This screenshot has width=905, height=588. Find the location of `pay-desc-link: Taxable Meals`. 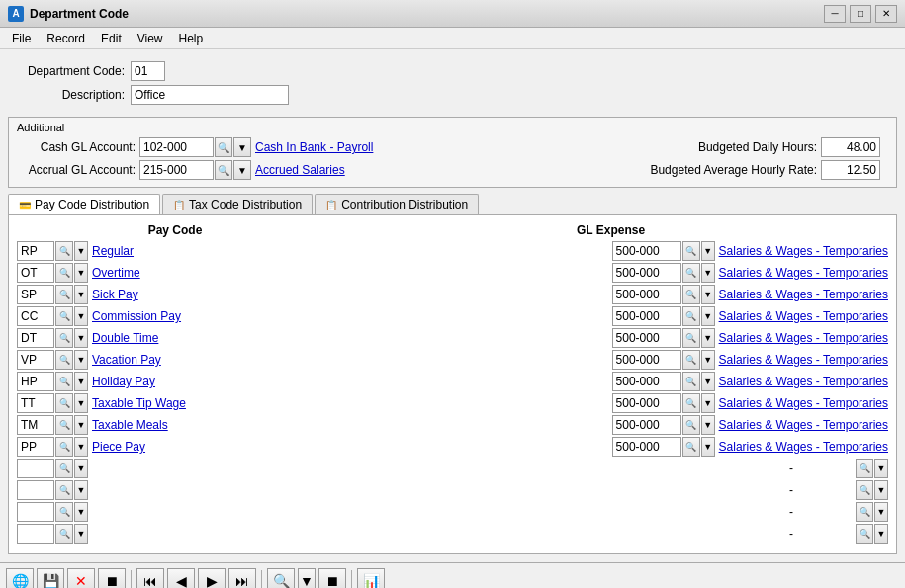

pay-desc-link: Taxable Meals is located at coordinates (136, 425).